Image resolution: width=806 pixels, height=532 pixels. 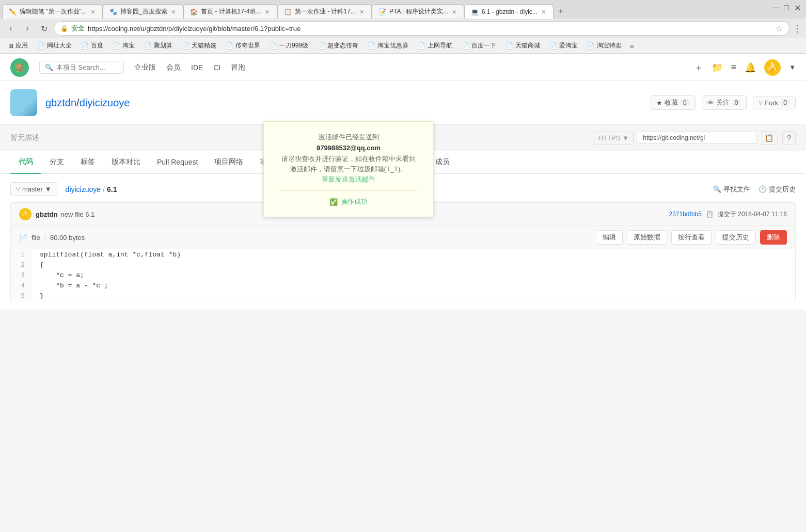 What do you see at coordinates (691, 237) in the screenshot?
I see `blame-button: 按行查看` at bounding box center [691, 237].